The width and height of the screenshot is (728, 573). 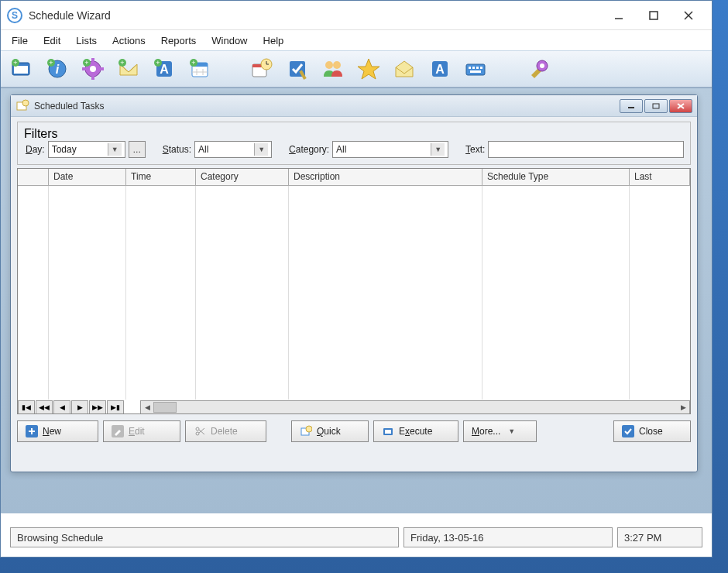 I want to click on nav-next-button: ▶, so click(x=80, y=407).